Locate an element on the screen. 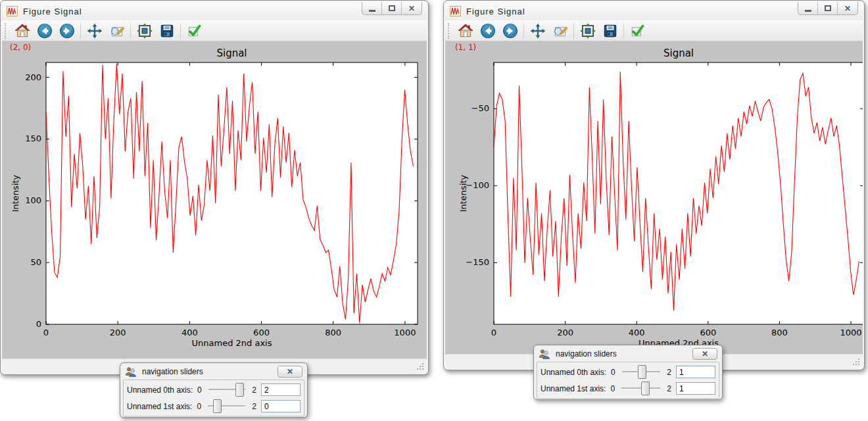 The image size is (868, 421). minimize-icon is located at coordinates (372, 11).